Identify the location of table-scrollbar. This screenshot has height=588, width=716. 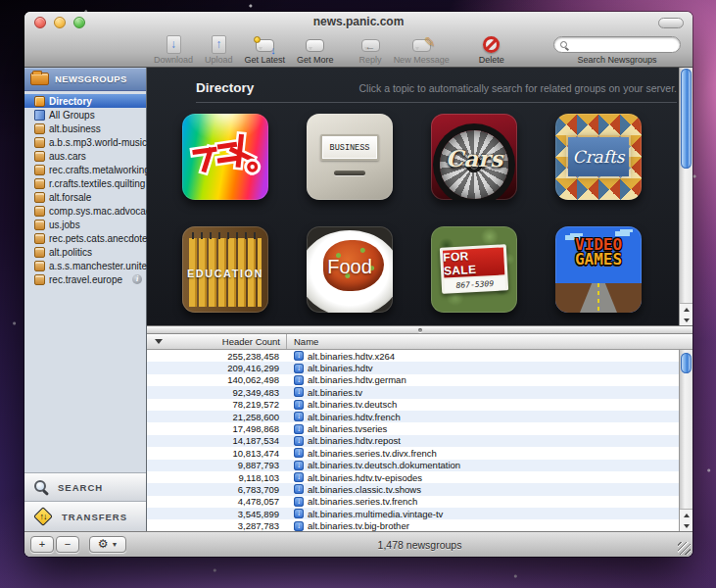
(686, 441).